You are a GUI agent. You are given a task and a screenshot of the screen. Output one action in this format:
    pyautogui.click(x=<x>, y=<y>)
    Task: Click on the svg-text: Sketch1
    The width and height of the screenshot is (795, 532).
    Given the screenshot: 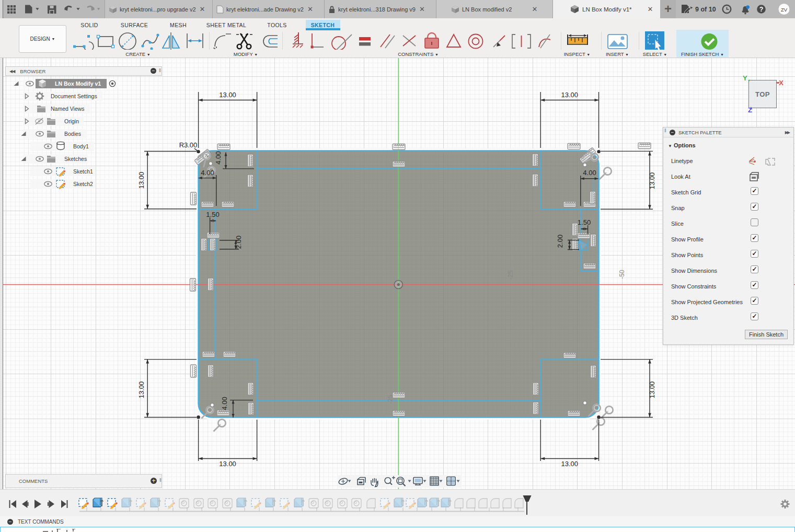 What is the action you would take?
    pyautogui.click(x=83, y=171)
    